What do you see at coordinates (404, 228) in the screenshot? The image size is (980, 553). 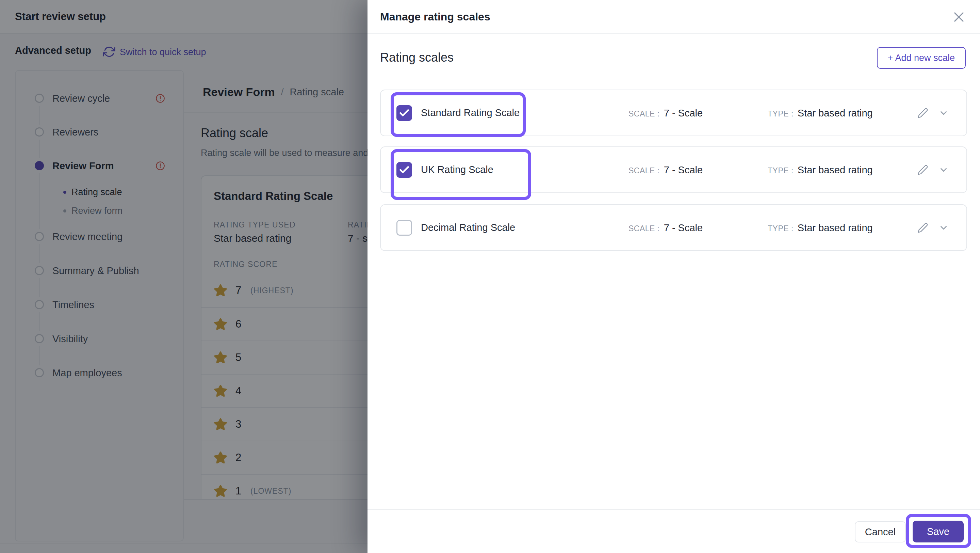 I see `checkbox-decimal-rating-scale` at bounding box center [404, 228].